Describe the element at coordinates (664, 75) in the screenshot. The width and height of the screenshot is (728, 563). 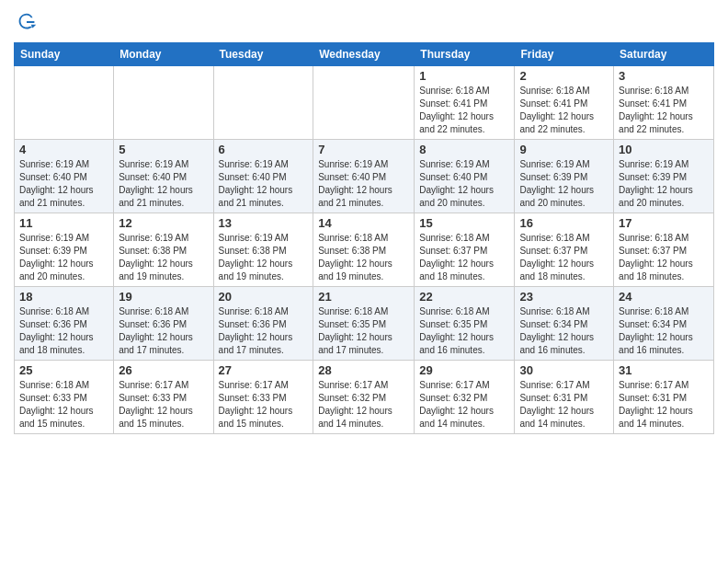
I see `day-number: 3` at that location.